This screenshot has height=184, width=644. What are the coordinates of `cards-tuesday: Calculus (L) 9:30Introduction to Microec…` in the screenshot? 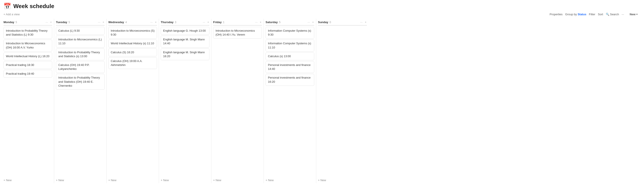 It's located at (80, 102).